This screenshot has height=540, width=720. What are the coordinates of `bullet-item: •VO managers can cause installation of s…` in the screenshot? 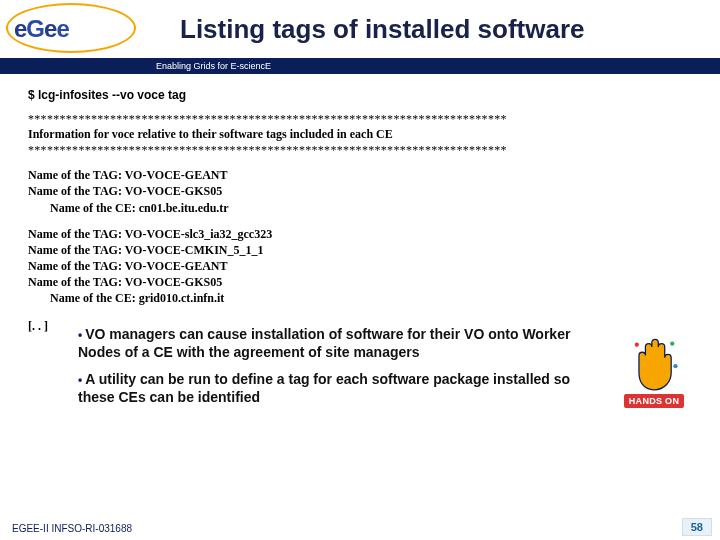 It's located at (342, 344).